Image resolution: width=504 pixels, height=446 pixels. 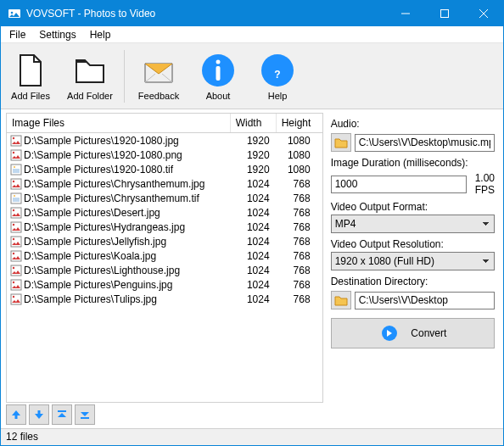 I want to click on col-height: Height, so click(x=300, y=123).